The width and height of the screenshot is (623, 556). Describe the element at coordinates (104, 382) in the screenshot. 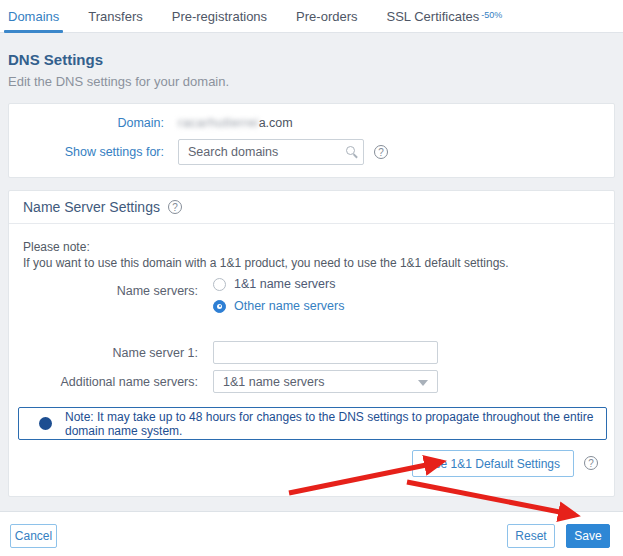

I see `additional-name-servers-label: Additional name servers:` at that location.